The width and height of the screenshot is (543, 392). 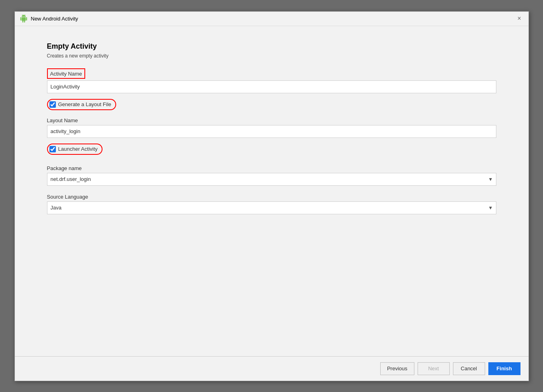 What do you see at coordinates (434, 369) in the screenshot?
I see `next-button: Next` at bounding box center [434, 369].